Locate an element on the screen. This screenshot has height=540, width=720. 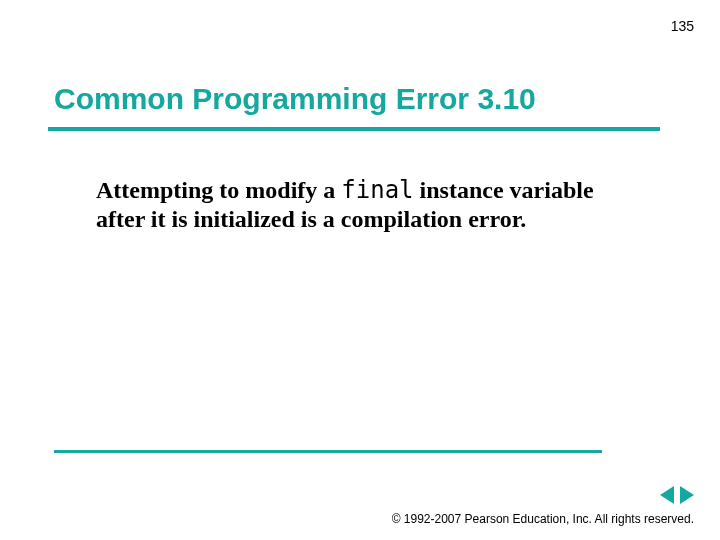
code-keyword: final is located at coordinates (377, 190).